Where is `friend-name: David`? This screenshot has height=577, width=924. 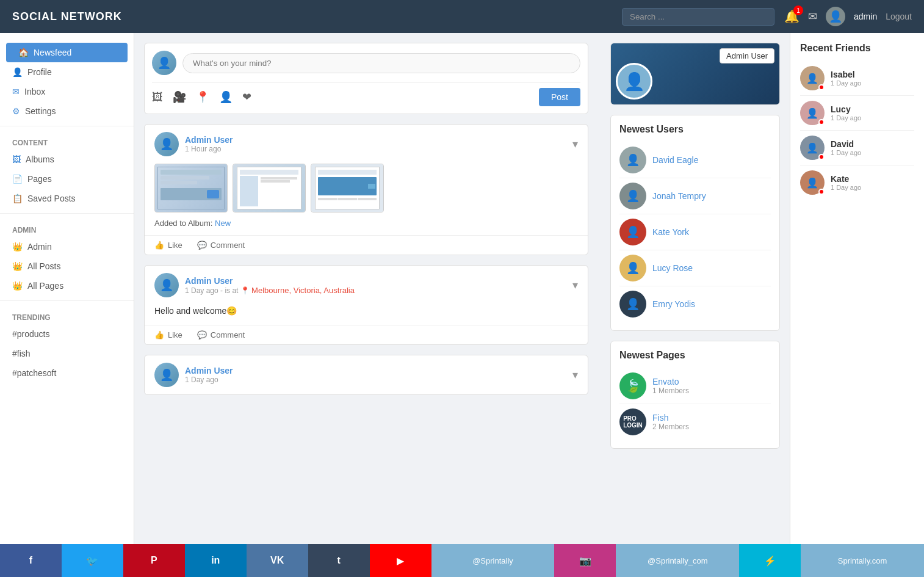 friend-name: David is located at coordinates (846, 144).